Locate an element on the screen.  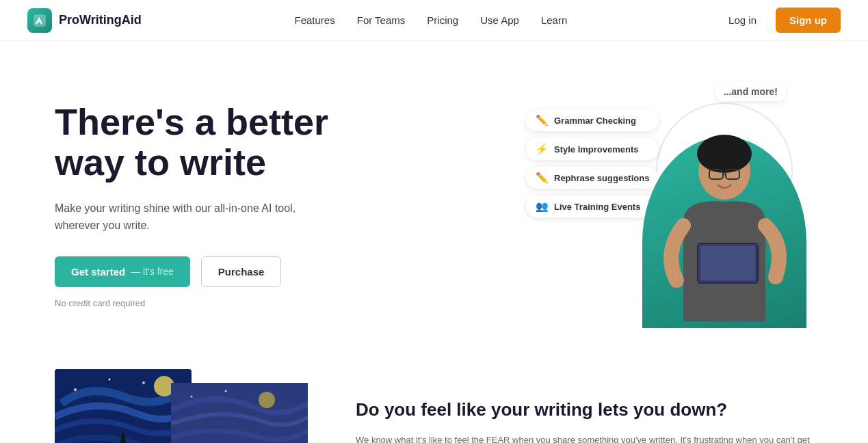
rephrase-icon: ✏️ is located at coordinates (542, 178).